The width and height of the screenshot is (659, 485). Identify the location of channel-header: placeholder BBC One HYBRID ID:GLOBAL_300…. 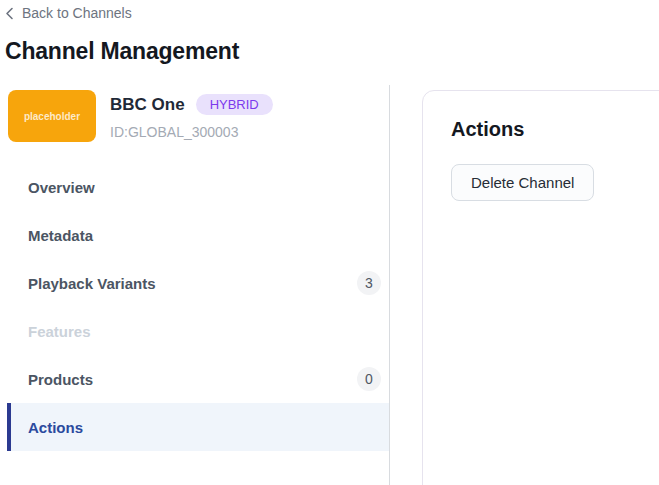
(192, 116).